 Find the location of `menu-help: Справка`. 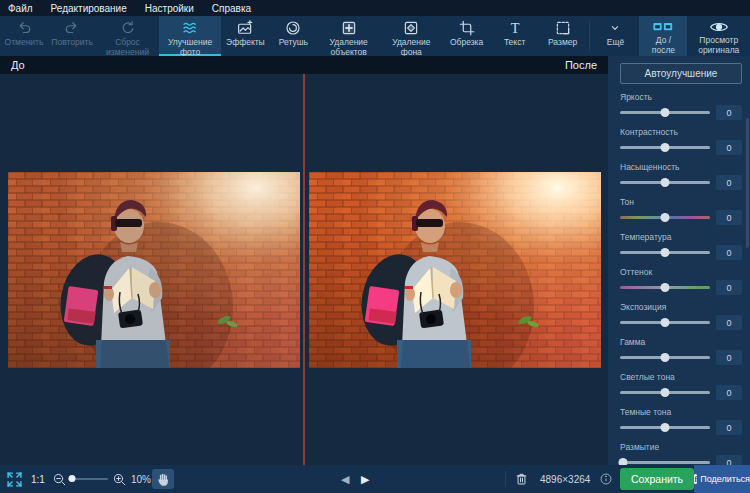

menu-help: Справка is located at coordinates (232, 8).